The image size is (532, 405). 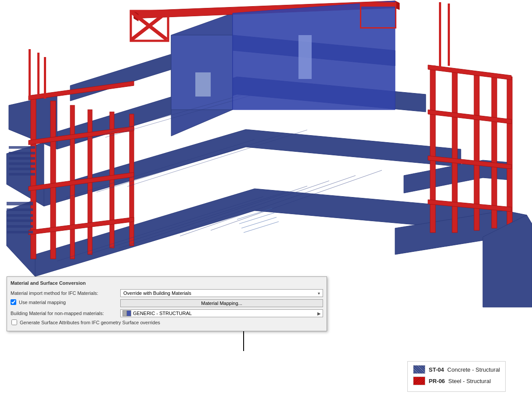 I want to click on import-label: Material import method for IFC Materials…, so click(x=65, y=293).